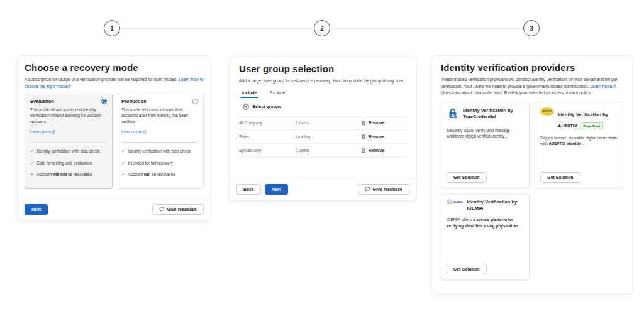 This screenshot has height=314, width=644. What do you see at coordinates (323, 189) in the screenshot?
I see `panel2-footer: Back Next Give feedback` at bounding box center [323, 189].